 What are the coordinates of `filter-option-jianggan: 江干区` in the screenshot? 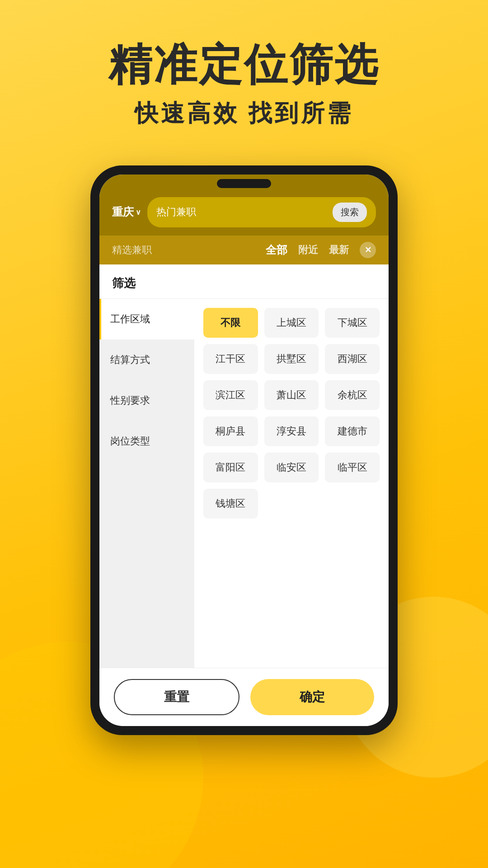 It's located at (230, 359).